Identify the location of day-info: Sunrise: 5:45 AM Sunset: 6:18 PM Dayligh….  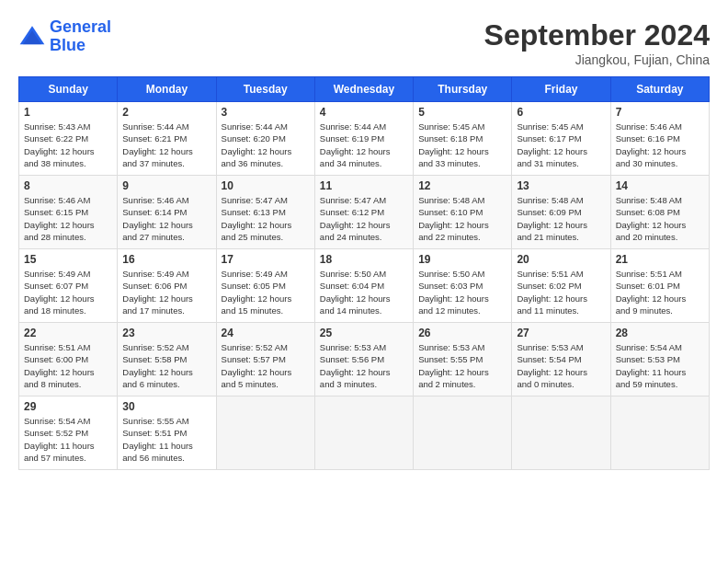
(462, 145).